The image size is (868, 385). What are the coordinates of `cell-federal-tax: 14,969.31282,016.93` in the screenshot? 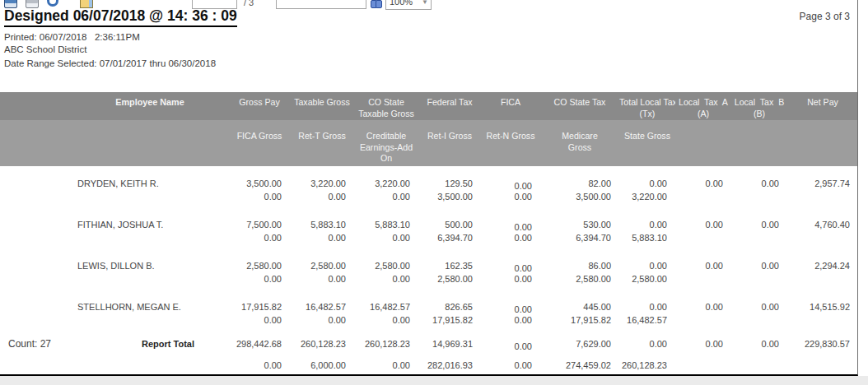 It's located at (450, 351).